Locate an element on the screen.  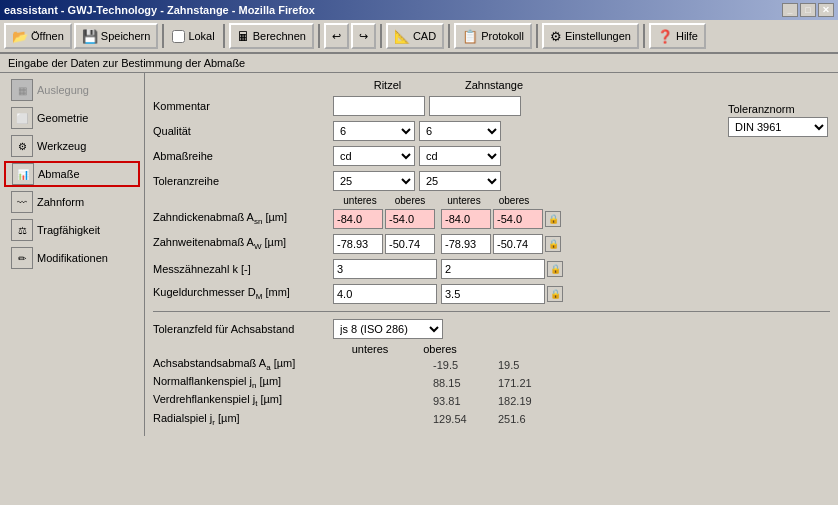
local-checkbox is located at coordinates (178, 36).